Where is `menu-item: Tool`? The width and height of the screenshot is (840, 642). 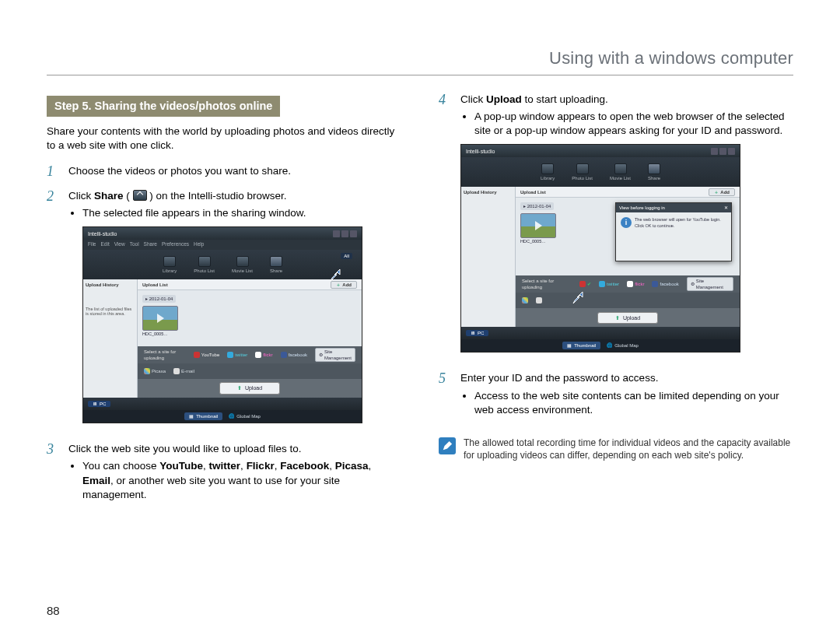 menu-item: Tool is located at coordinates (135, 244).